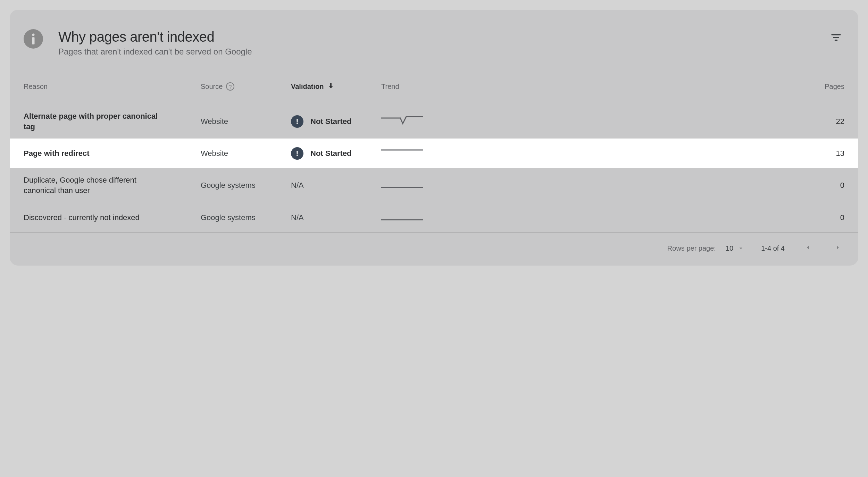  I want to click on col-source-label: Source, so click(212, 87).